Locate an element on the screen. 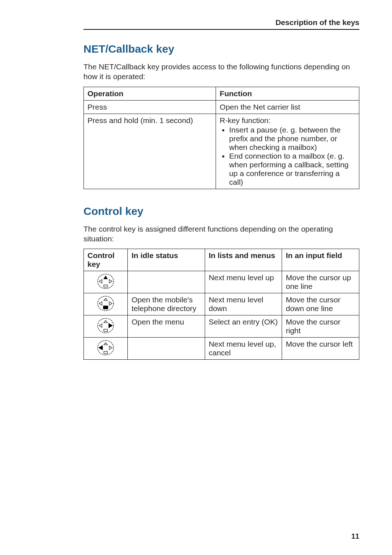 The image size is (392, 555). control-key-left-icon is located at coordinates (106, 348).